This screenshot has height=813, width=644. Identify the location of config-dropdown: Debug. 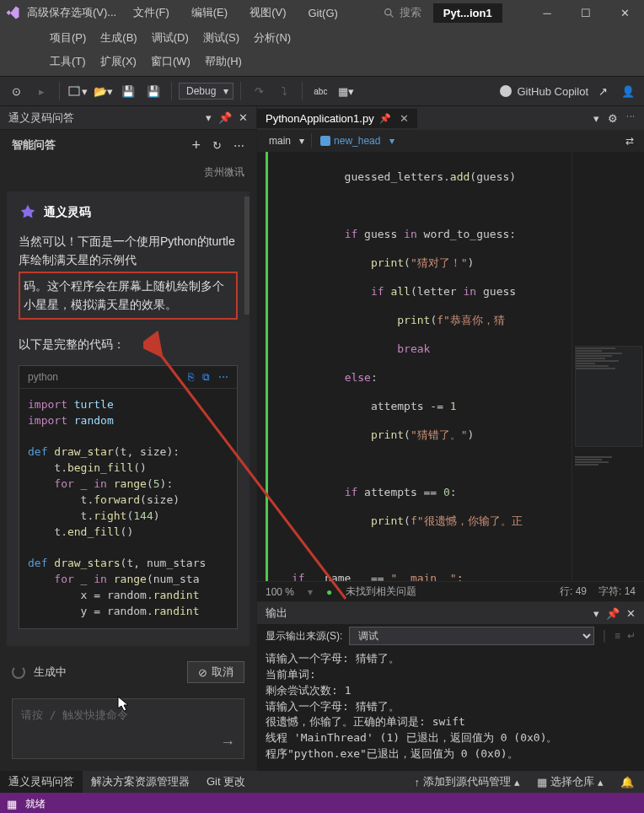
(206, 91).